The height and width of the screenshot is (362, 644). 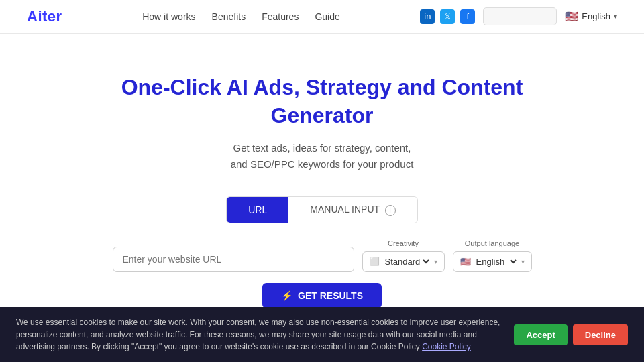 What do you see at coordinates (492, 256) in the screenshot?
I see `output-language-group: Output language 🇺🇸 English Spanish Frenc…` at bounding box center [492, 256].